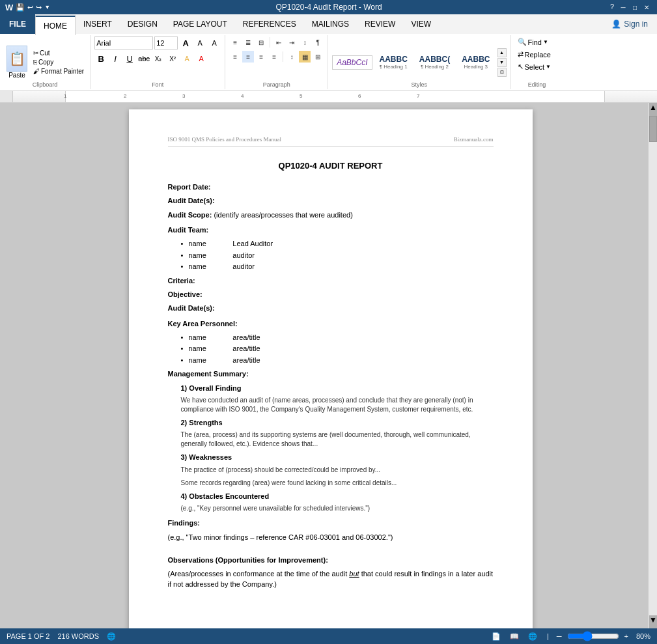 The image size is (657, 644). What do you see at coordinates (635, 7) in the screenshot?
I see `maximize-button: □` at bounding box center [635, 7].